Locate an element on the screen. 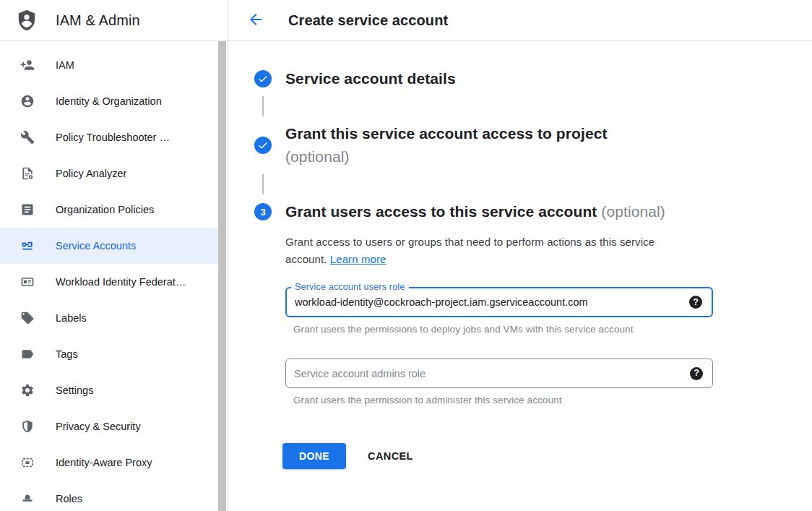 This screenshot has height=511, width=812. sidebar-item-policy-troubleshooter: Policy Troubleshooter … is located at coordinates (110, 137).